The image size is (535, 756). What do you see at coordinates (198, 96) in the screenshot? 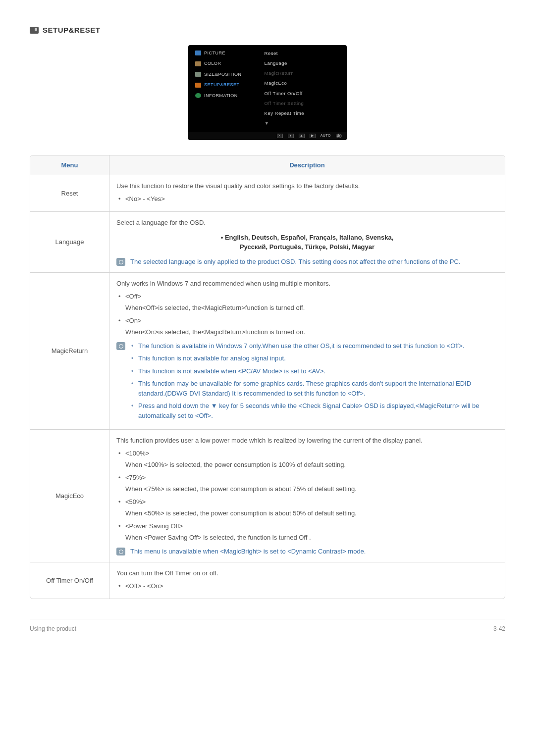
I see `info-icon` at bounding box center [198, 96].